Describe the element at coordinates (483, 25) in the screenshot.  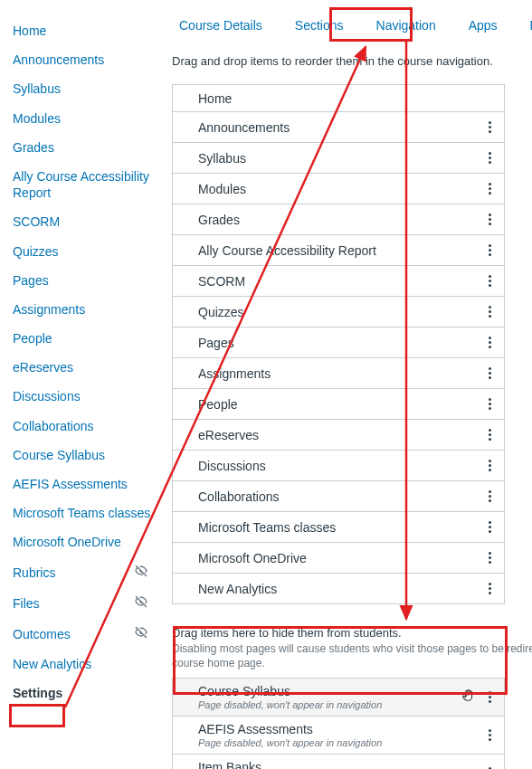
I see `tab-apps: Apps` at that location.